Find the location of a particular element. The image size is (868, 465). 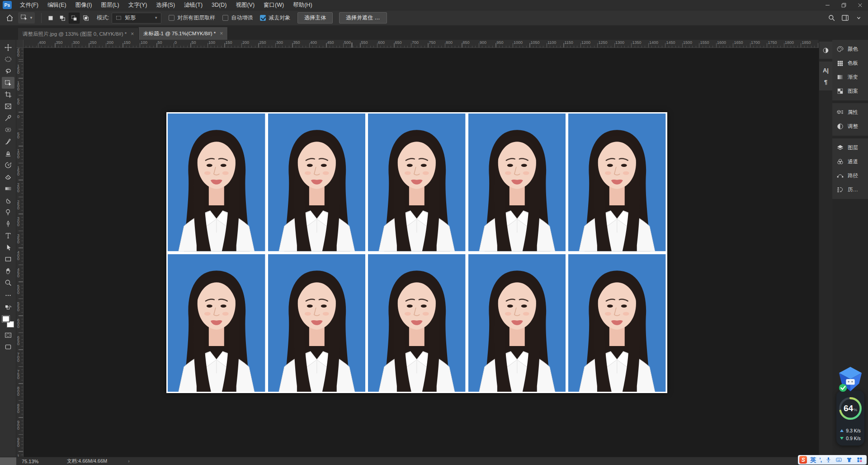

menu-item-image: 图像(I) is located at coordinates (84, 5).